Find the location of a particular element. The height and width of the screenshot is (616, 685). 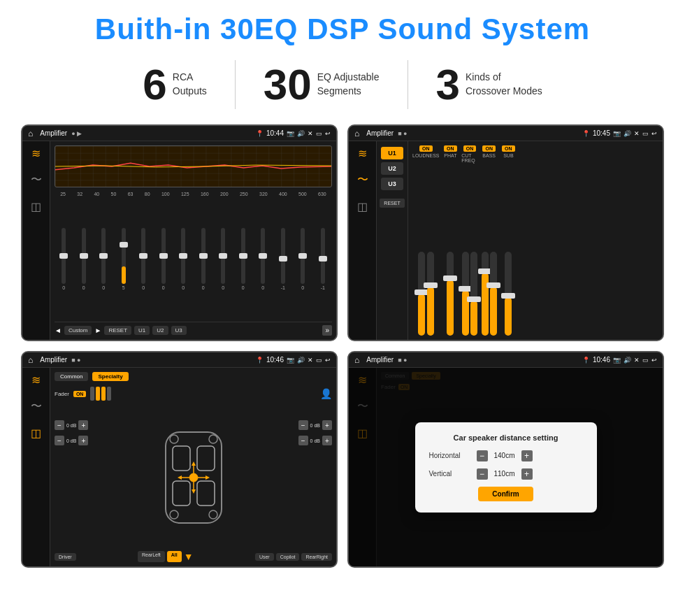

speaker-middle-btns: RearLeft All ▼ is located at coordinates (166, 557).